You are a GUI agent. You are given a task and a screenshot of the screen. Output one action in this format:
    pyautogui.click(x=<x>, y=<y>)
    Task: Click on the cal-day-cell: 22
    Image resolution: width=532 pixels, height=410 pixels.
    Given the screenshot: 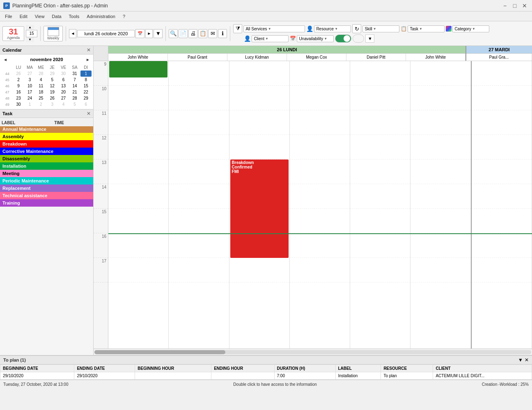 What is the action you would take?
    pyautogui.click(x=86, y=92)
    